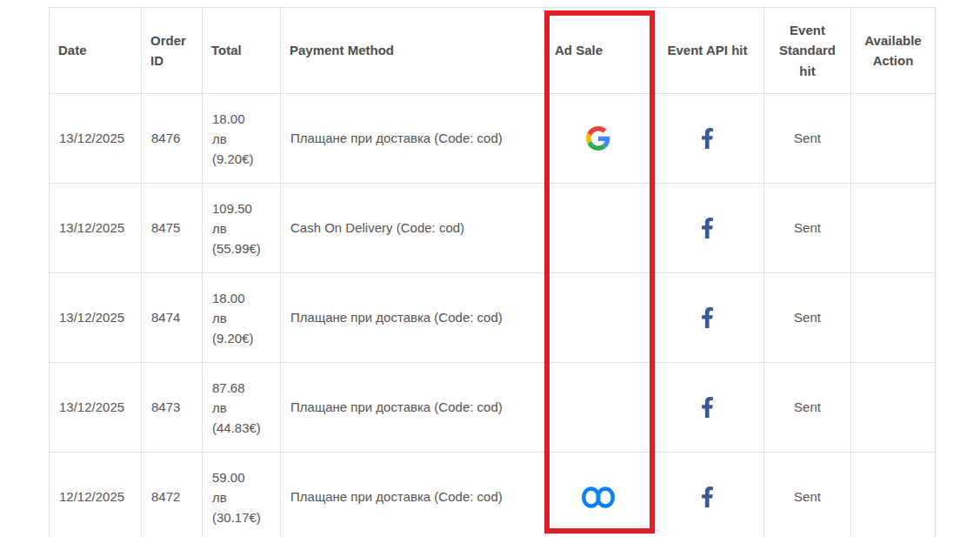 This screenshot has height=537, width=980. What do you see at coordinates (414, 50) in the screenshot?
I see `column-header-payment_method: Payment Method` at bounding box center [414, 50].